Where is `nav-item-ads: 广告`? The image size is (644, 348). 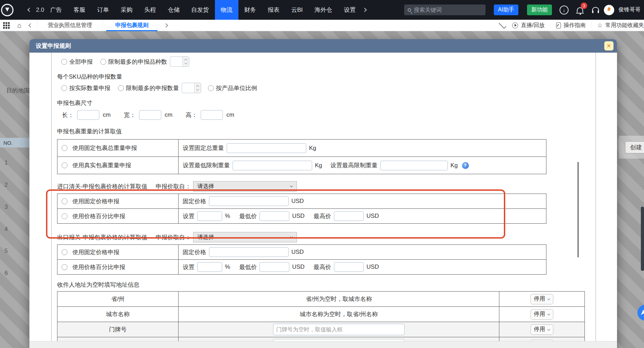 nav-item-ads: 广告 is located at coordinates (56, 10).